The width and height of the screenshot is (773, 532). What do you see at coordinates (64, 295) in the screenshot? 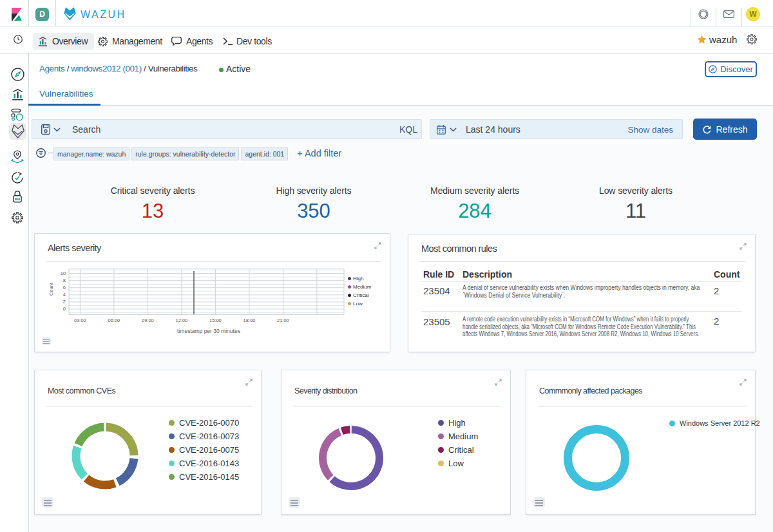
I see `svg-text: 4` at bounding box center [64, 295].